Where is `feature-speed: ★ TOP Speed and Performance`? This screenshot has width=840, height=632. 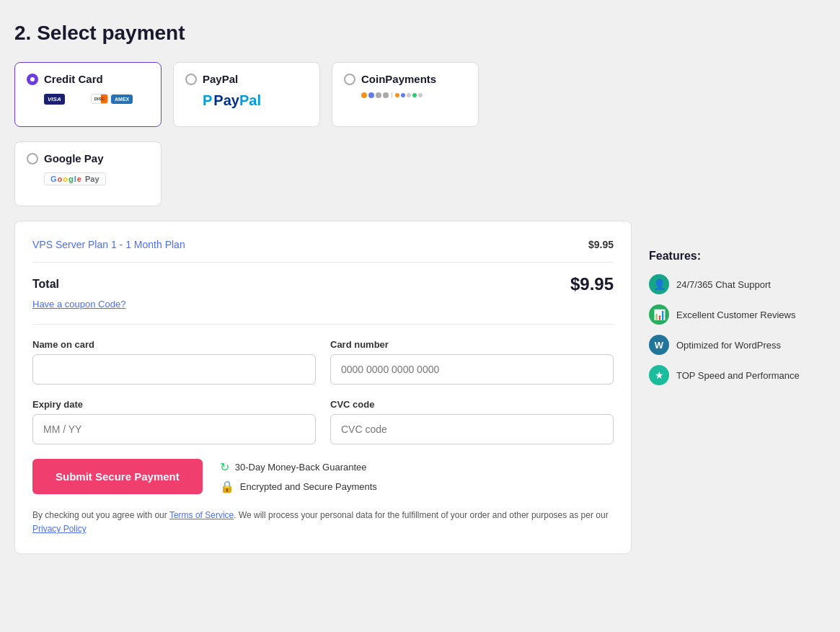 feature-speed: ★ TOP Speed and Performance is located at coordinates (735, 375).